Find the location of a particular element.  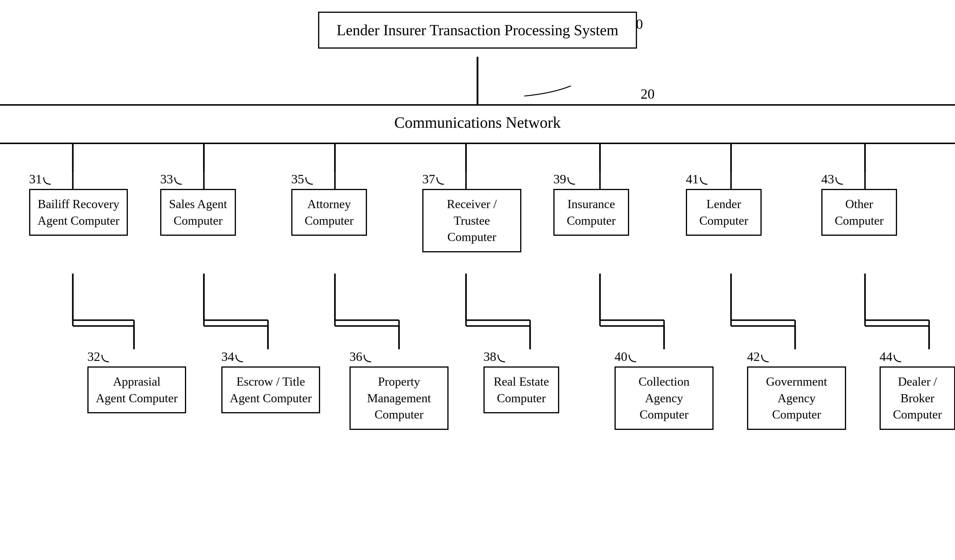

ref-34-row: 34 is located at coordinates (271, 357).